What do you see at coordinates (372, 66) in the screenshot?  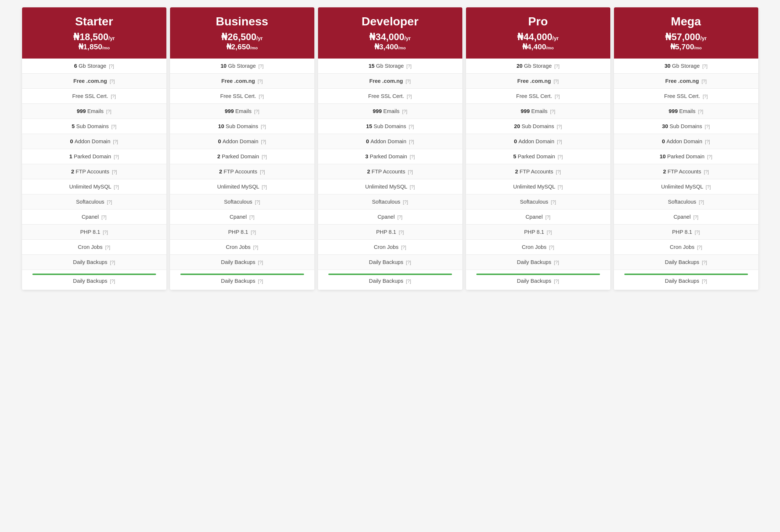 I see `feature-num: 15` at bounding box center [372, 66].